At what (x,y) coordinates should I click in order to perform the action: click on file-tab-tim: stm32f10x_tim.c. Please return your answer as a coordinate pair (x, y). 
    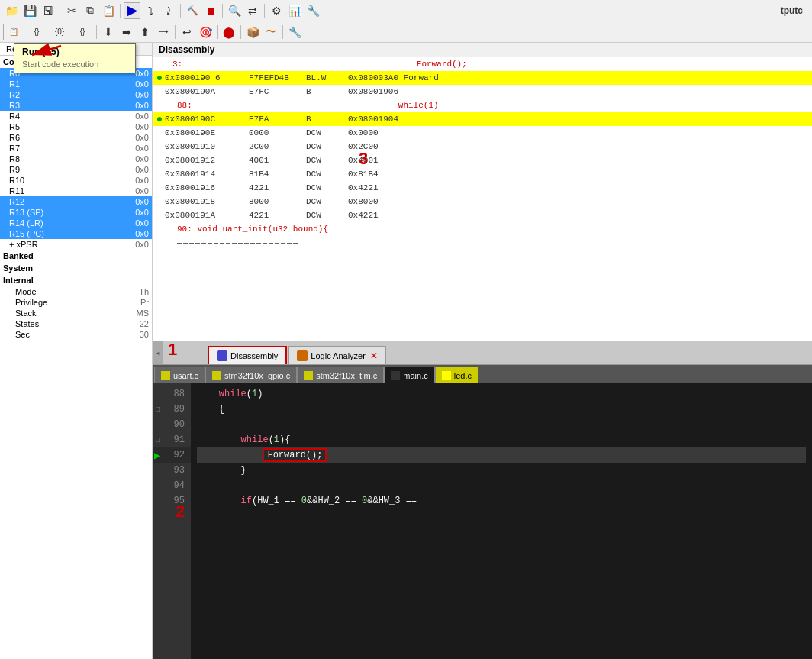
    Looking at the image, I should click on (340, 375).